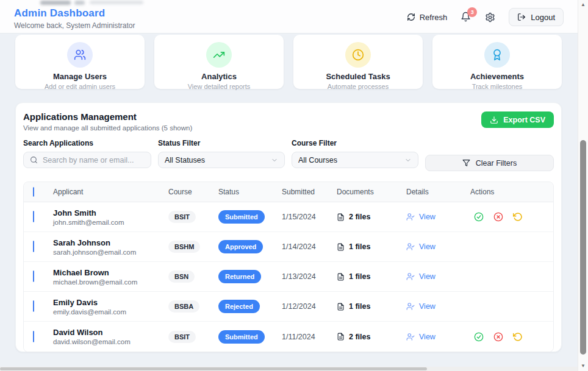 This screenshot has height=371, width=588. What do you see at coordinates (289, 307) in the screenshot?
I see `table-row: Emily Davis emily.davis@email.com BSBA R…` at bounding box center [289, 307].